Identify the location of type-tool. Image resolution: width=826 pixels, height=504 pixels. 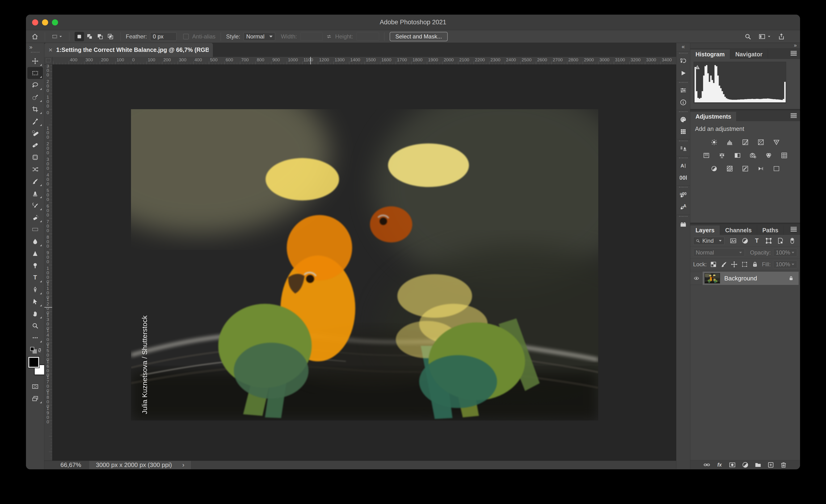
(35, 277).